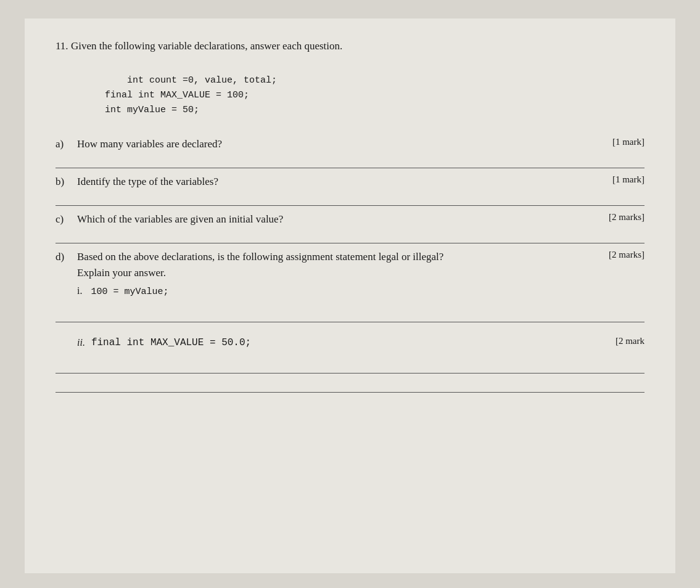 The image size is (700, 588). What do you see at coordinates (350, 364) in the screenshot?
I see `part-d-sub-ii: ii. final int MAX_VALUE = 50.0; [2 mark` at bounding box center [350, 364].